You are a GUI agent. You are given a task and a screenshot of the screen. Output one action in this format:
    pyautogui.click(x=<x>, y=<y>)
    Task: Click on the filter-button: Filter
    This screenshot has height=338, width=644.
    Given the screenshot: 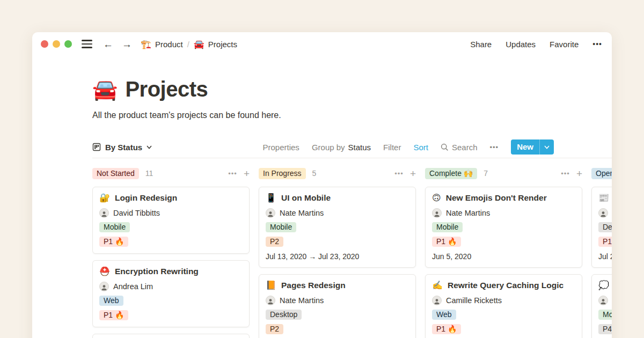 What is the action you would take?
    pyautogui.click(x=392, y=147)
    